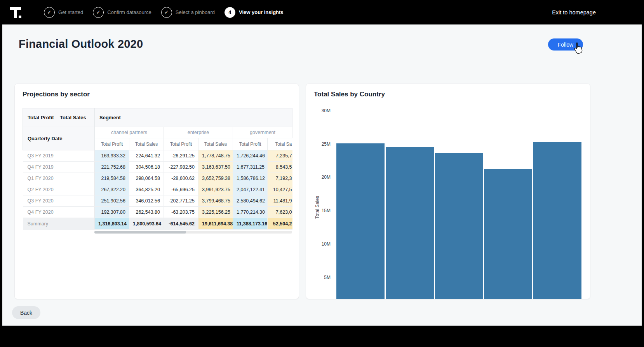 The width and height of the screenshot is (644, 347). What do you see at coordinates (181, 167) in the screenshot?
I see `value-cell: -227,982.50` at bounding box center [181, 167].